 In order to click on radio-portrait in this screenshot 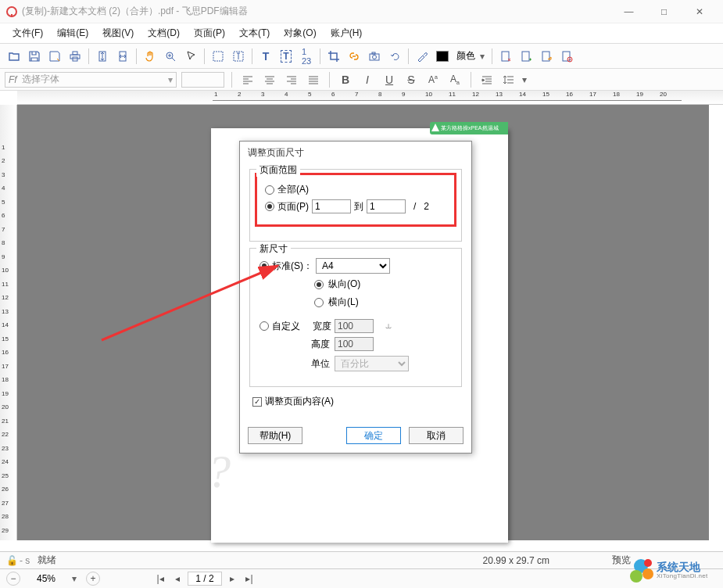, I will do `click(319, 285)`.